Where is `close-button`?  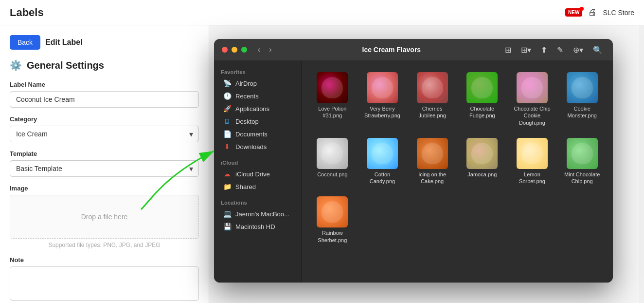
close-button is located at coordinates (225, 50).